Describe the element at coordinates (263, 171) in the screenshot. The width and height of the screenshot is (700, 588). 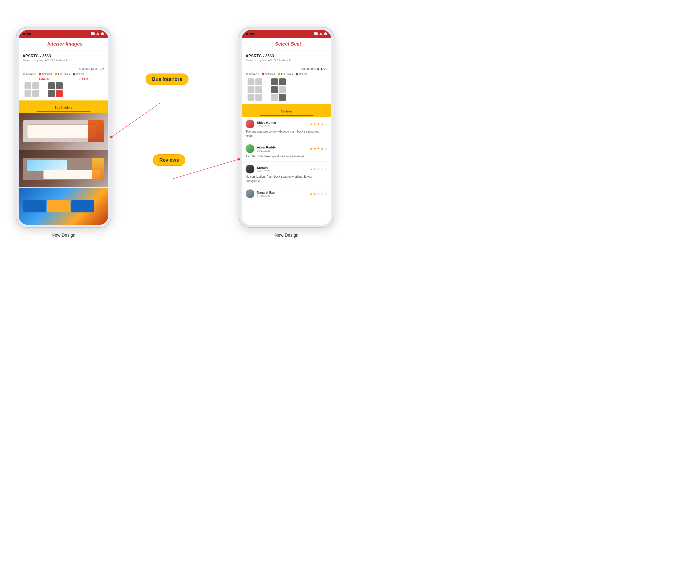
I see `reviewer-date-3: 26/07/2021` at that location.